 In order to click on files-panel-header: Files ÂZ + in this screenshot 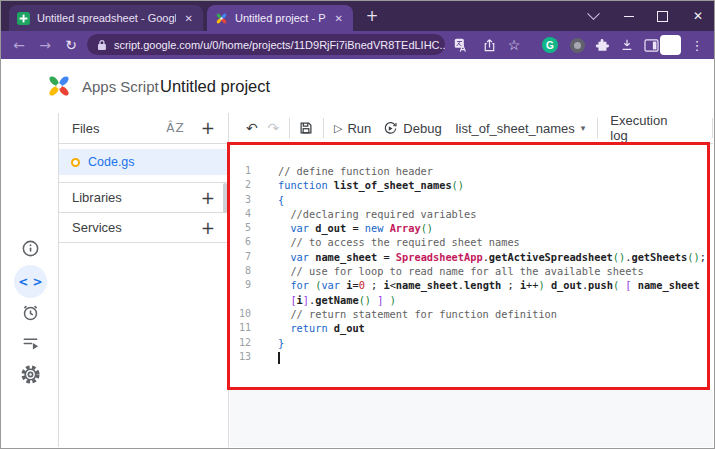, I will do `click(144, 128)`.